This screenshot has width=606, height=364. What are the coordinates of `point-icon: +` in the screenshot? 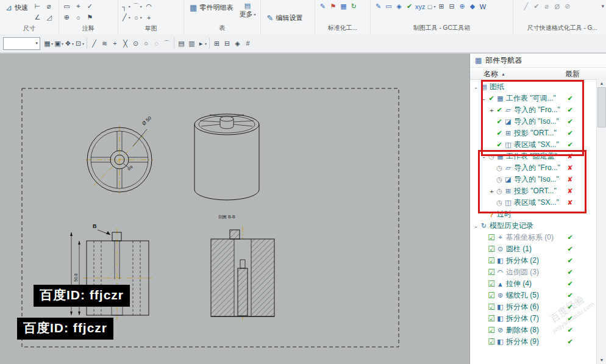 It's located at (149, 17).